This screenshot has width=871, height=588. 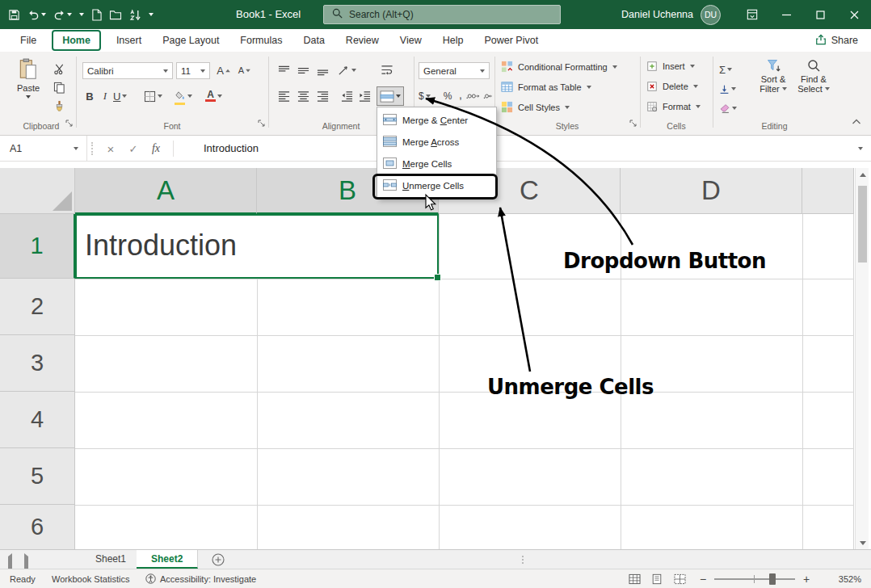 I want to click on vertical-scrollbar-thumb, so click(x=863, y=225).